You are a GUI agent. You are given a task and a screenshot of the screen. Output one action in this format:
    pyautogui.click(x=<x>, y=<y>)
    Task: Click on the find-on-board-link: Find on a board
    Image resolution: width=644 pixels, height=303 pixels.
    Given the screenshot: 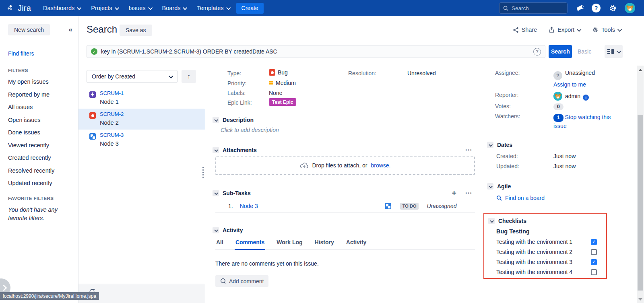 What is the action you would take?
    pyautogui.click(x=525, y=198)
    